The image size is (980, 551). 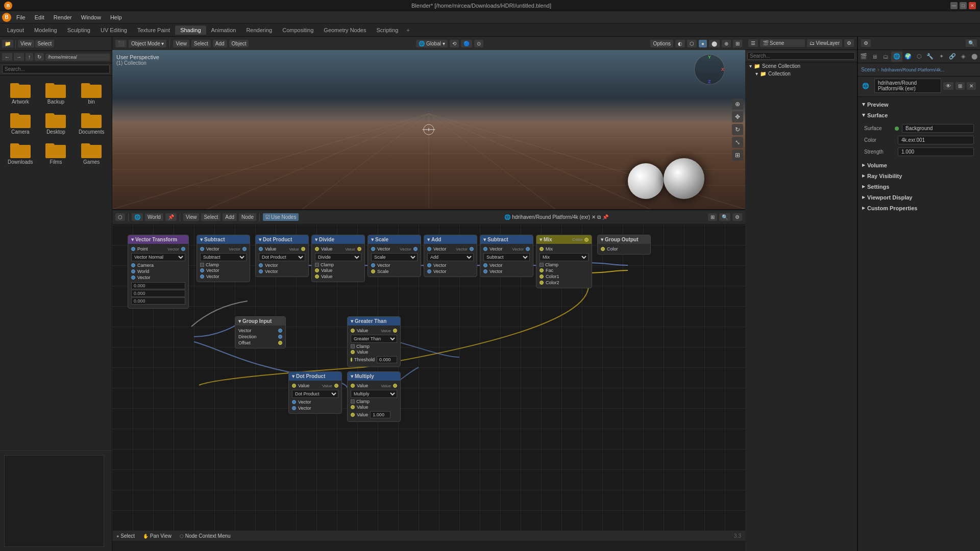 What do you see at coordinates (886, 57) in the screenshot?
I see `view-layer-icon: 🗂` at bounding box center [886, 57].